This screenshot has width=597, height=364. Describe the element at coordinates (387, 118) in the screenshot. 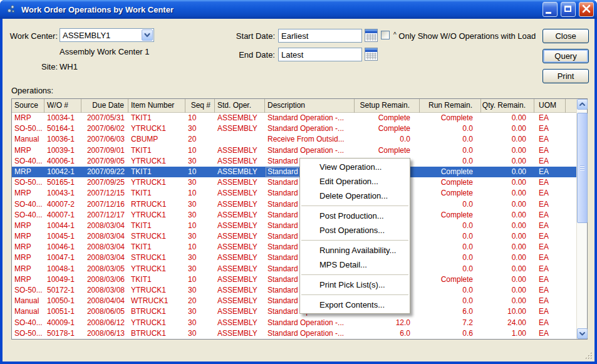

I see `cell-setup-remain: Complete` at that location.